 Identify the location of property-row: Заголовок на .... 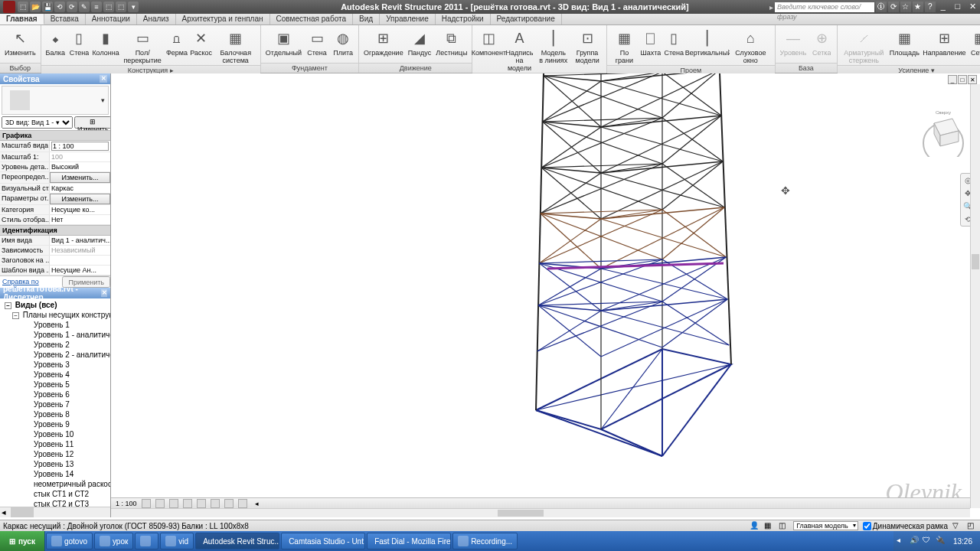
(55, 260).